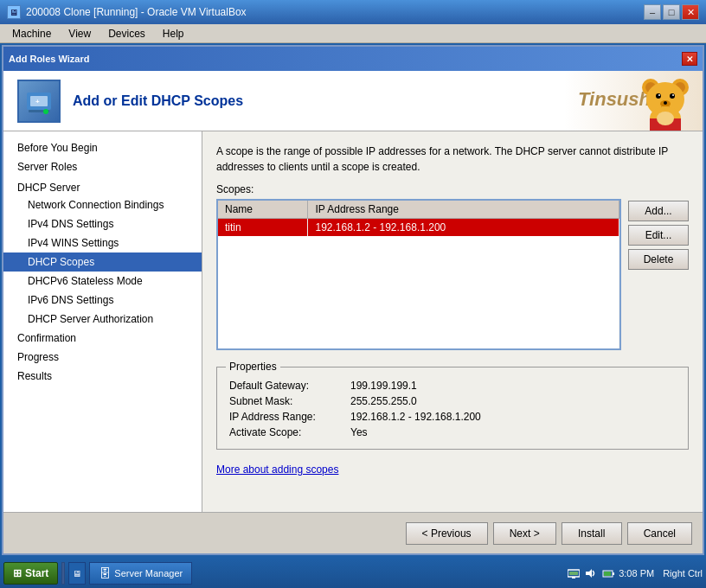 This screenshot has width=706, height=588. What do you see at coordinates (353, 573) in the screenshot?
I see `taskbar: ⊞ Start 🖥 🗄 Server Manager` at bounding box center [353, 573].